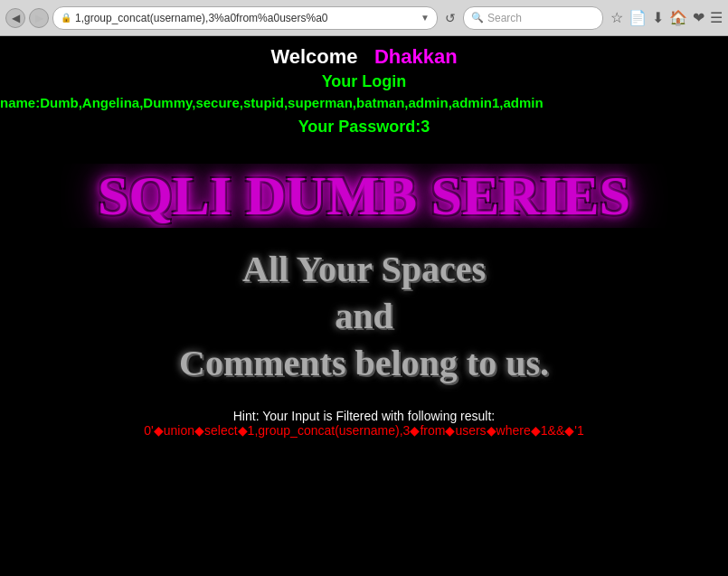 The height and width of the screenshot is (576, 728). What do you see at coordinates (364, 416) in the screenshot?
I see `hint-label: Hint: Your Input is Filtered with follow…` at bounding box center [364, 416].